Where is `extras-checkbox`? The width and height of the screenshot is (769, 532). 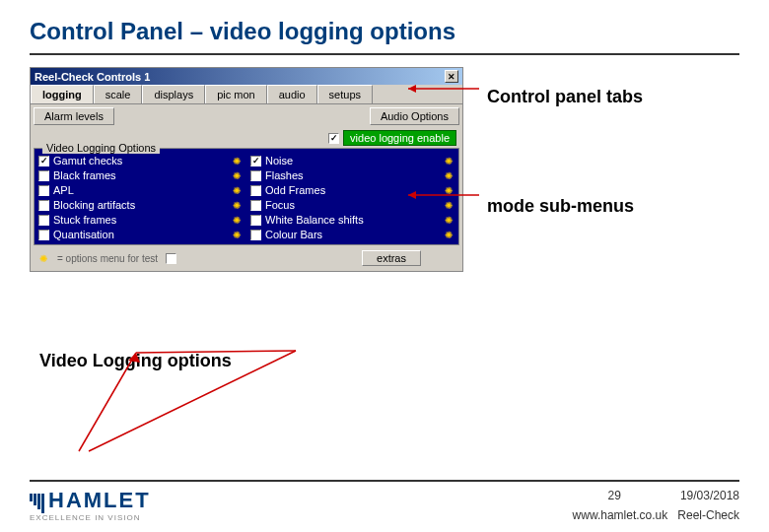 extras-checkbox is located at coordinates (172, 258).